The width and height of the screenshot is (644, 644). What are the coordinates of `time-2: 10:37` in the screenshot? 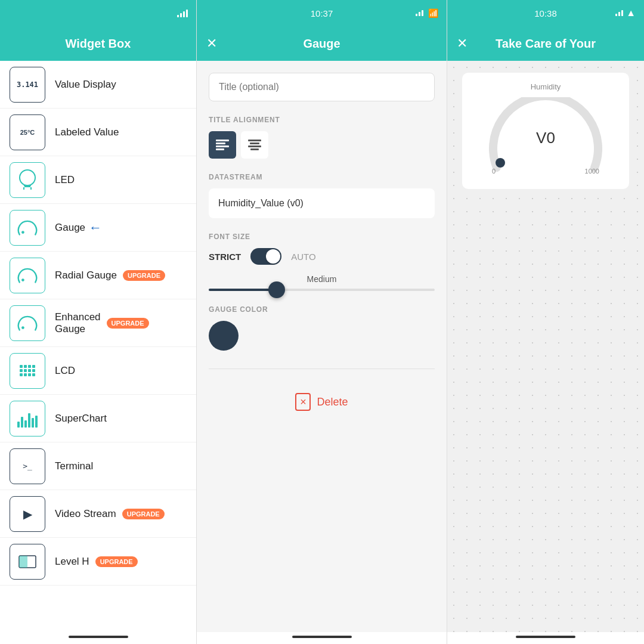 It's located at (322, 13).